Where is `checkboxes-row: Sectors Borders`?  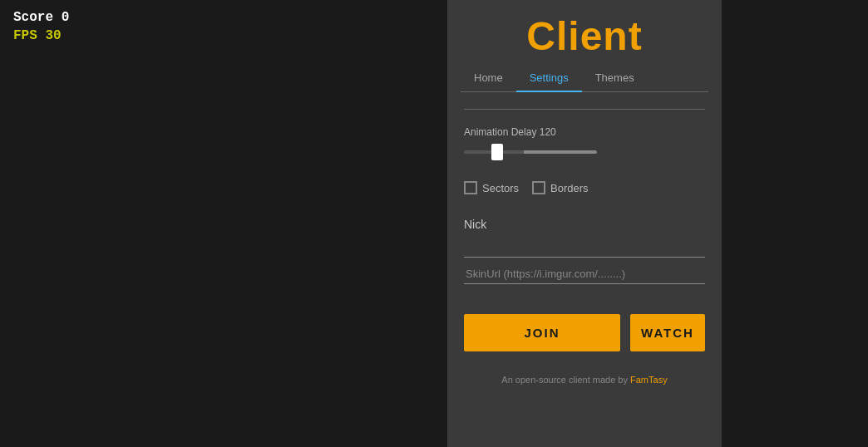 checkboxes-row: Sectors Borders is located at coordinates (584, 188).